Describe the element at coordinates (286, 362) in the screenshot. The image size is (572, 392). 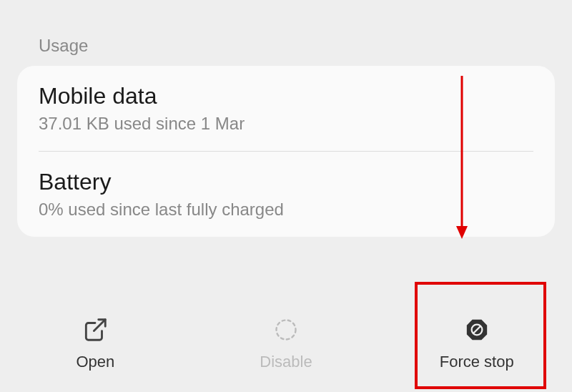
I see `disable-label: Disable` at that location.